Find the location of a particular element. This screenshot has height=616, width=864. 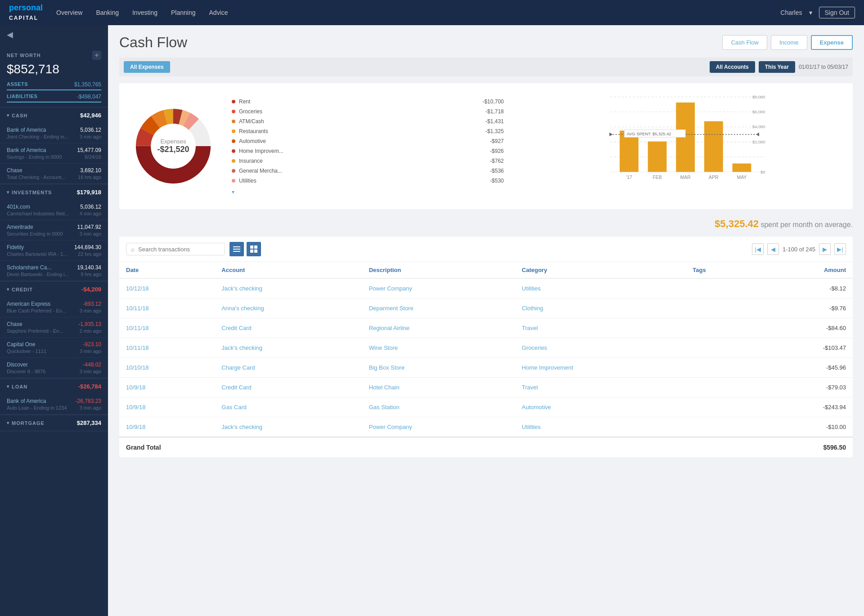

table-row: 10/11/18 Jack's checking Wine Store Groc… is located at coordinates (486, 348).